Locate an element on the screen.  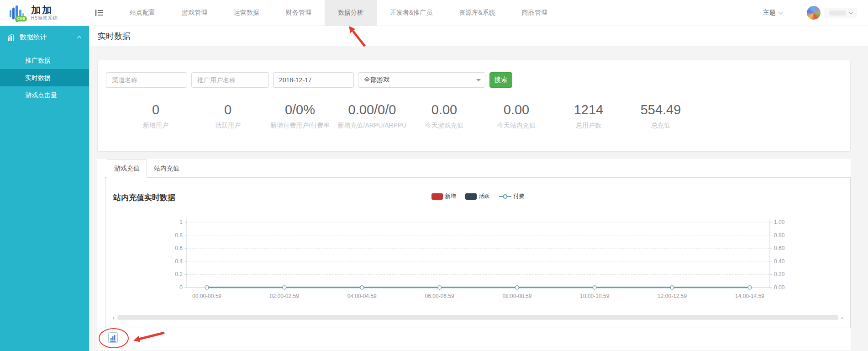
svg-text: 14:00-14:59 is located at coordinates (750, 296).